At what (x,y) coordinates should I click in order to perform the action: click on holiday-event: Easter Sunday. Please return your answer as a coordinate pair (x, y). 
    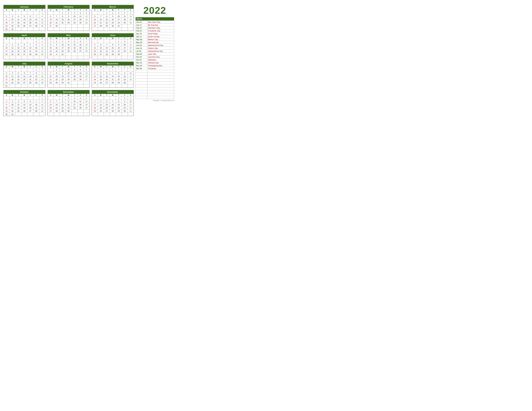
    Looking at the image, I should click on (161, 37).